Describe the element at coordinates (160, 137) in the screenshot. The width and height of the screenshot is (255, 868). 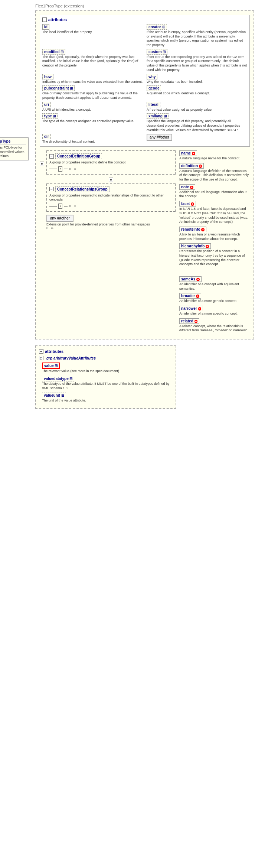
I see `attr-anyother-label: any ##other` at that location.